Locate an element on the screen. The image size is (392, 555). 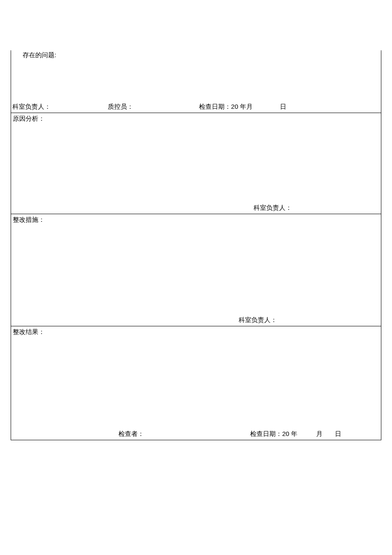
problems-label: 存在的问题: is located at coordinates (39, 55).